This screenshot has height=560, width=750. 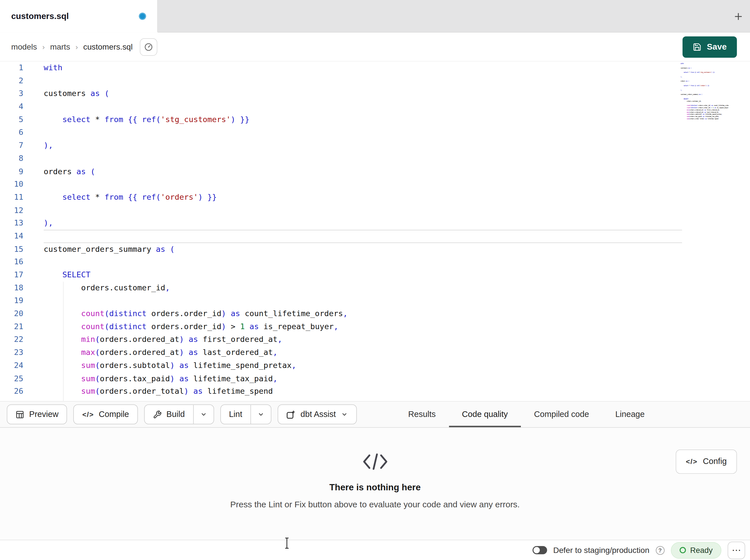 I want to click on line-number: 24, so click(x=12, y=366).